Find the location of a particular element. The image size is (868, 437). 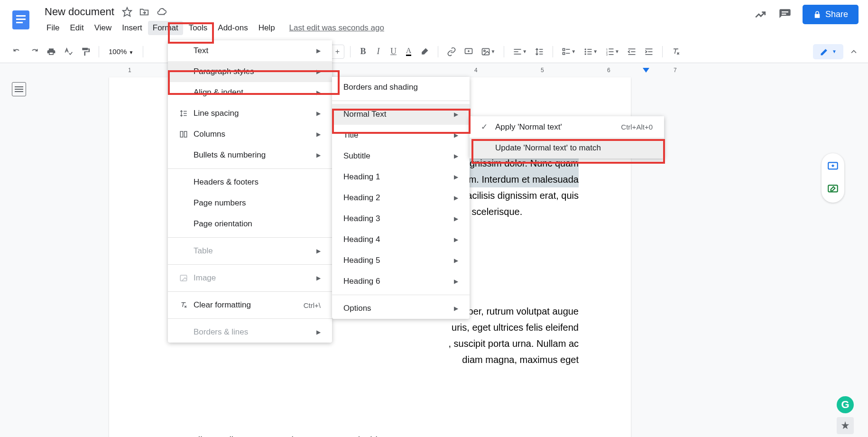

paint-format-button is located at coordinates (85, 52).